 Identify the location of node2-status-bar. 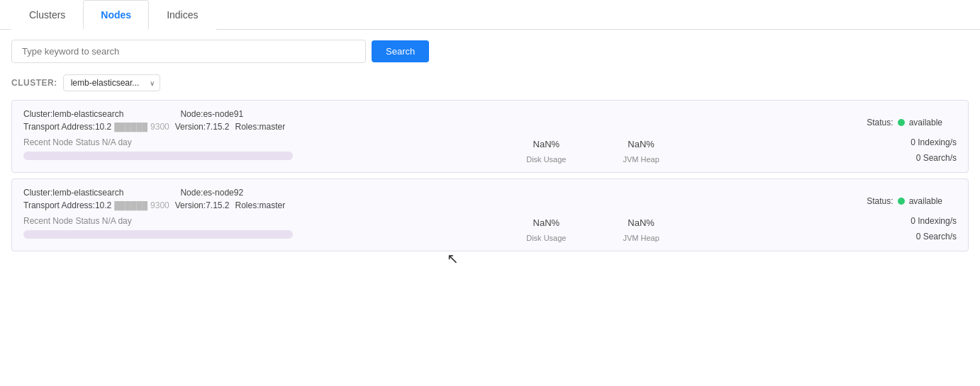
(158, 234).